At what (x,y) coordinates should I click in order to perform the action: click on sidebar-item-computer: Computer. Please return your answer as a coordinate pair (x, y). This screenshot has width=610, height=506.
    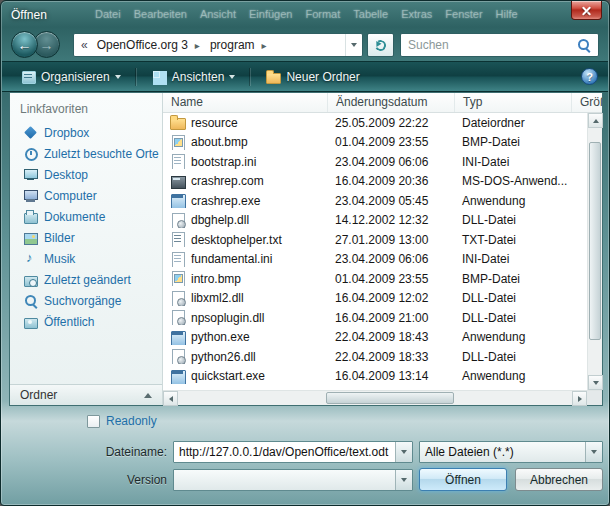
    Looking at the image, I should click on (86, 196).